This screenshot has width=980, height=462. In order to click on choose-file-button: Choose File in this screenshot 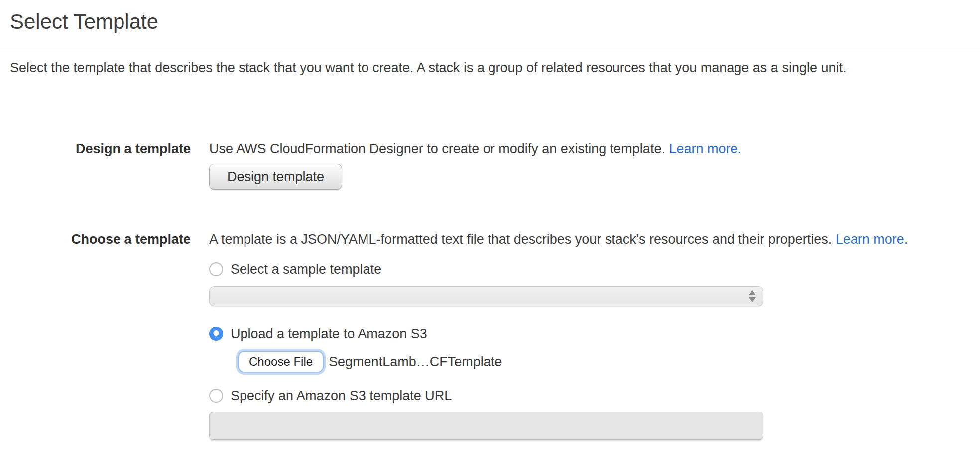, I will do `click(281, 362)`.